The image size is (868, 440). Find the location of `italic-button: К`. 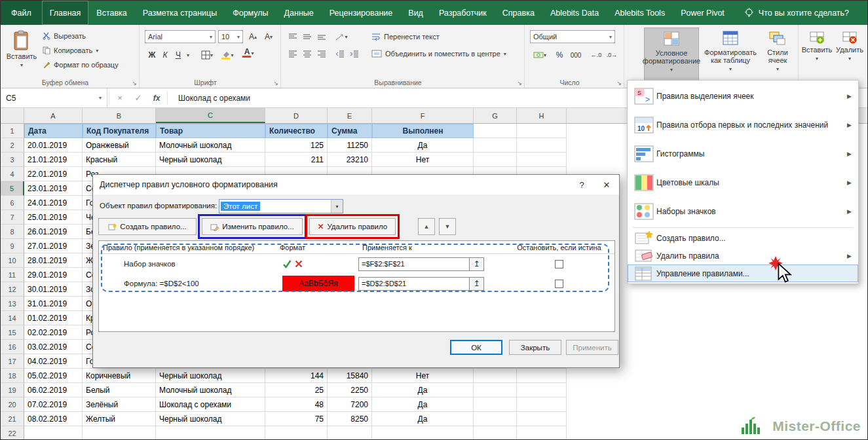

italic-button: К is located at coordinates (165, 55).